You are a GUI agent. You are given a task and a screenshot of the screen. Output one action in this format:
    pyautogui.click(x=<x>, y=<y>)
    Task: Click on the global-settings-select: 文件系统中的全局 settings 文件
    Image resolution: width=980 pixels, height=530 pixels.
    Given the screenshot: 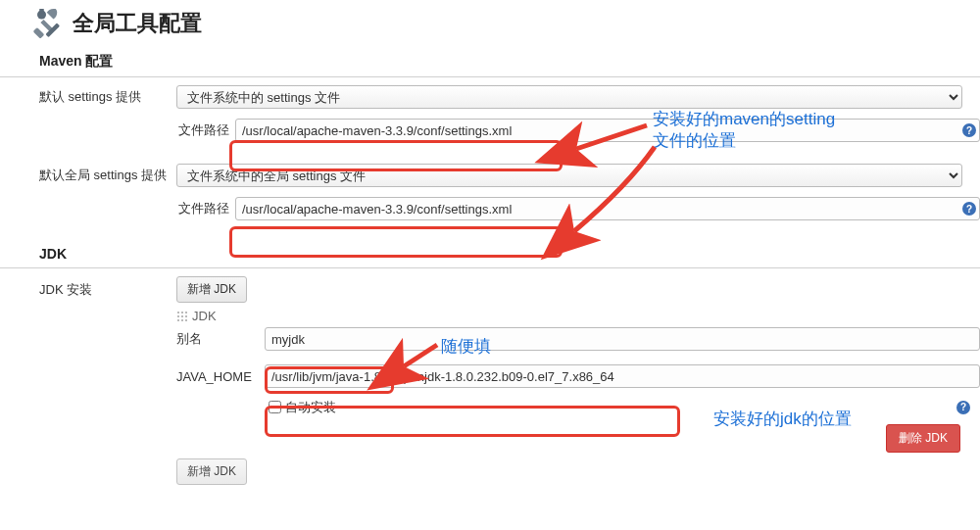 What is the action you would take?
    pyautogui.click(x=569, y=175)
    